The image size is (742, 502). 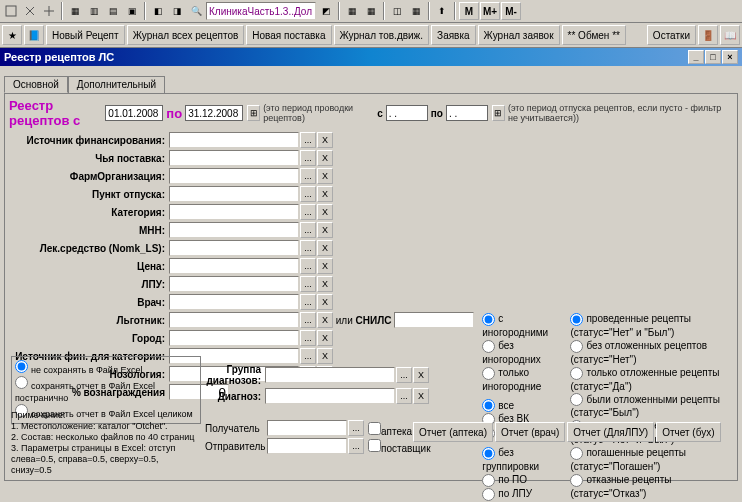 What do you see at coordinates (325, 302) in the screenshot?
I see `doctor-clear: X` at bounding box center [325, 302].